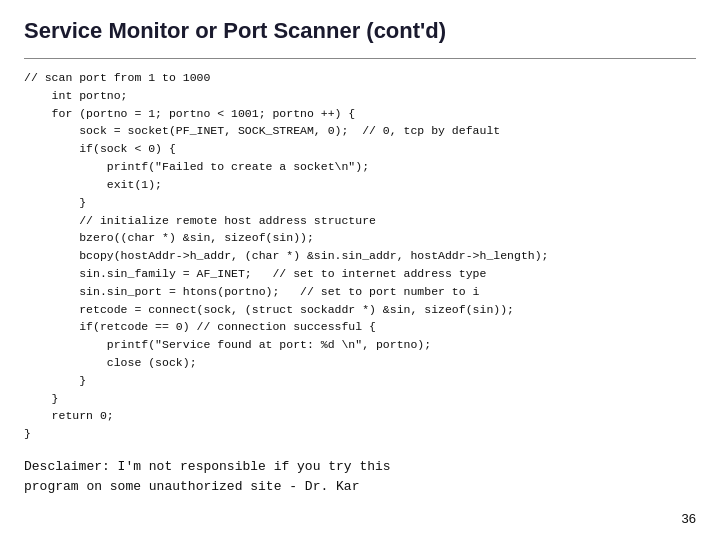 This screenshot has height=540, width=720. Describe the element at coordinates (360, 476) in the screenshot. I see `disclaimer: Desclaimer: I'm not responsible if you t…` at that location.